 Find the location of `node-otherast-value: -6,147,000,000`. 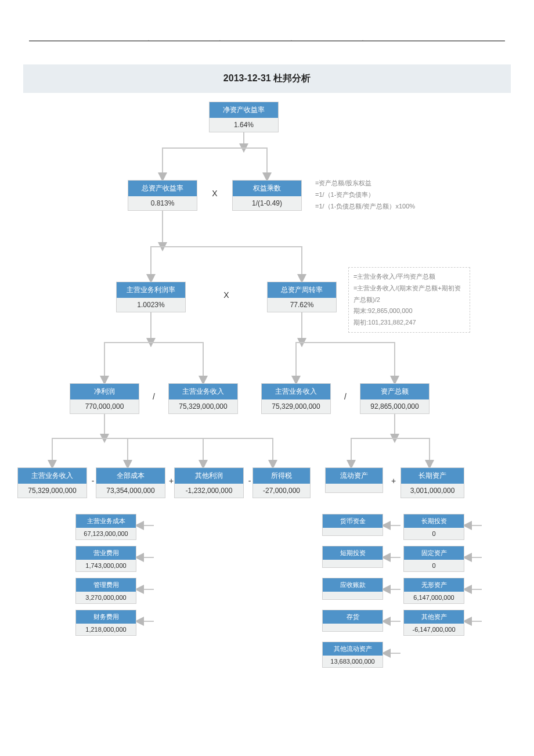

node-otherast-value: -6,147,000,000 is located at coordinates (434, 629).